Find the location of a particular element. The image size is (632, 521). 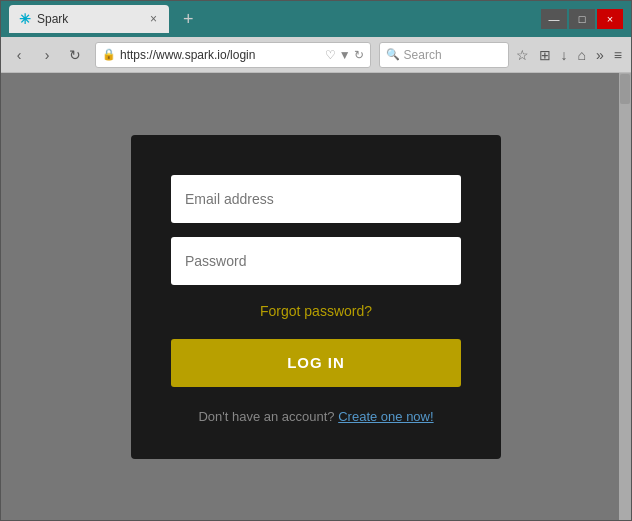

download-icon: ↓ is located at coordinates (564, 55).